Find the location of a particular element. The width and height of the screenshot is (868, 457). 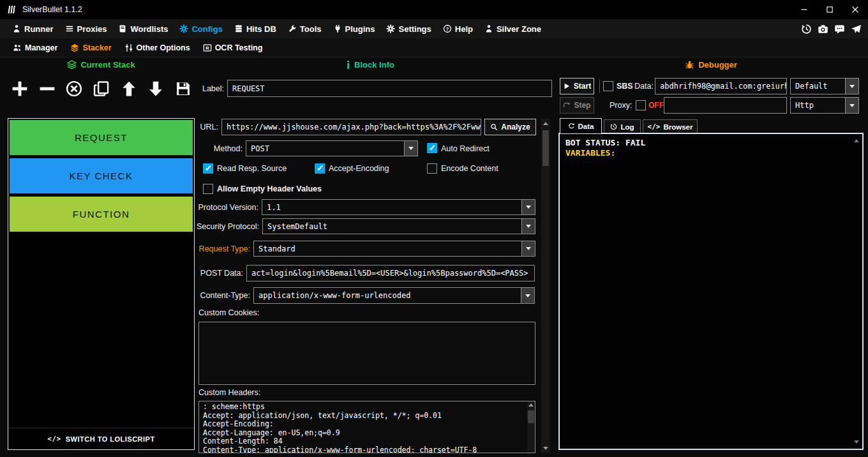

read-resp-checkbox is located at coordinates (208, 169).